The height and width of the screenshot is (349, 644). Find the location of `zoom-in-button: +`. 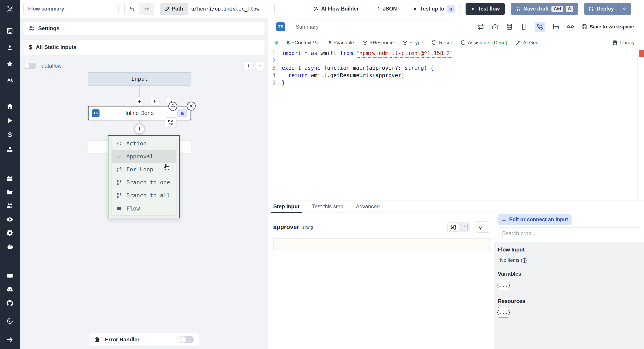

zoom-in-button: + is located at coordinates (248, 66).